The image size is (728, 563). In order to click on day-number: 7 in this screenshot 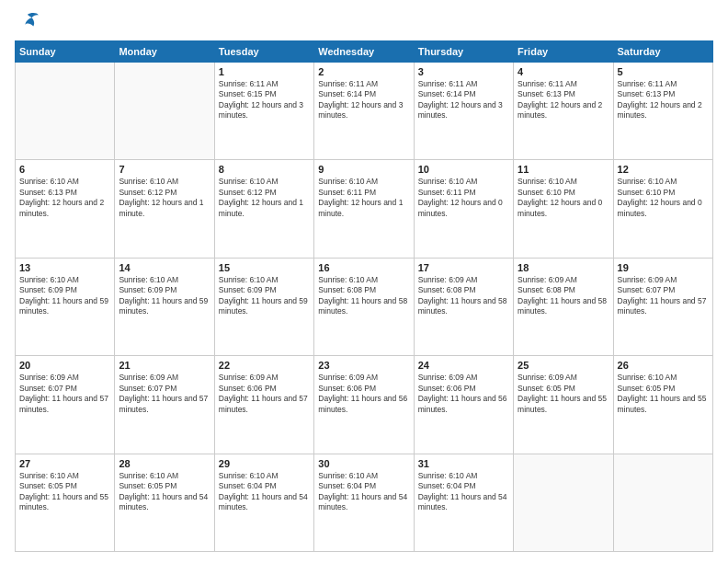, I will do `click(164, 169)`.